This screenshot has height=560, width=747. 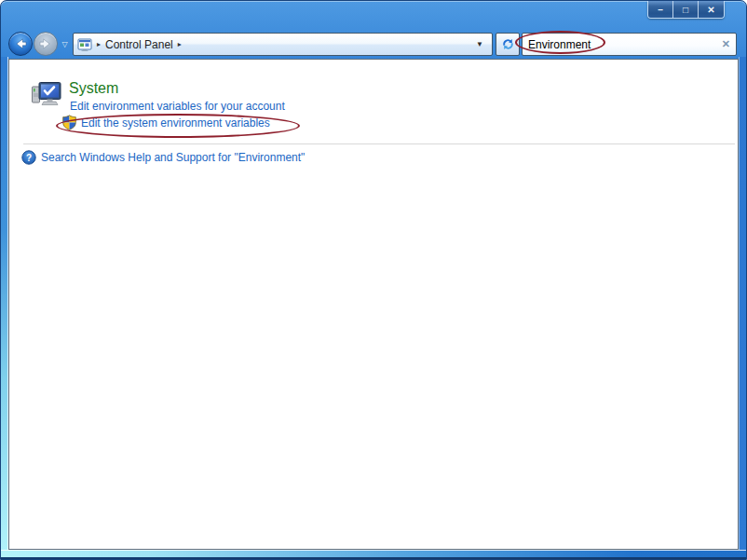 I want to click on window-border-right, so click(x=742, y=304).